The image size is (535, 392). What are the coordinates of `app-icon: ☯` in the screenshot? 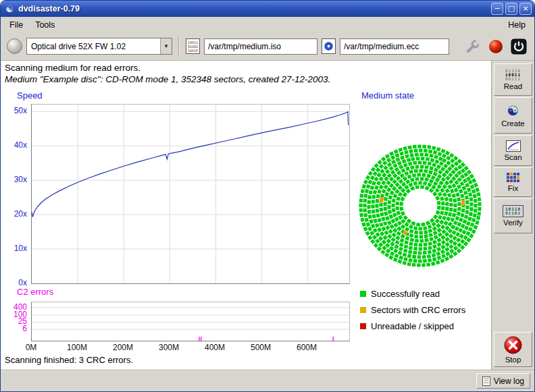 It's located at (9, 9).